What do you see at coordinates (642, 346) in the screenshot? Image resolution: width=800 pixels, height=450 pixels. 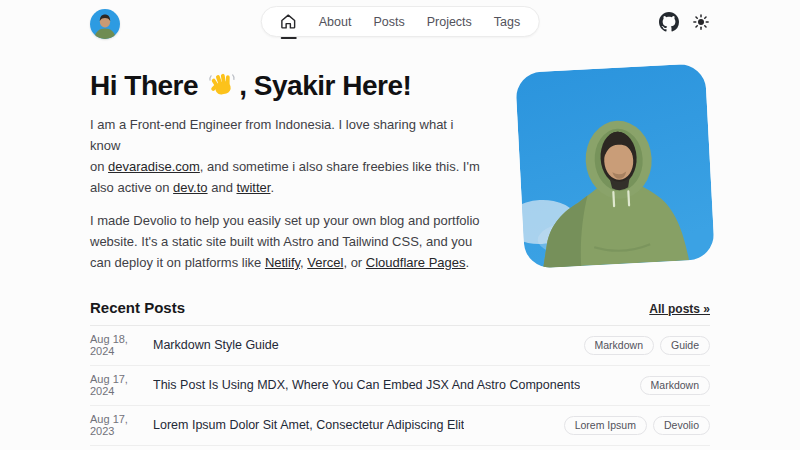 I see `post-tags: MarkdownGuide` at bounding box center [642, 346].